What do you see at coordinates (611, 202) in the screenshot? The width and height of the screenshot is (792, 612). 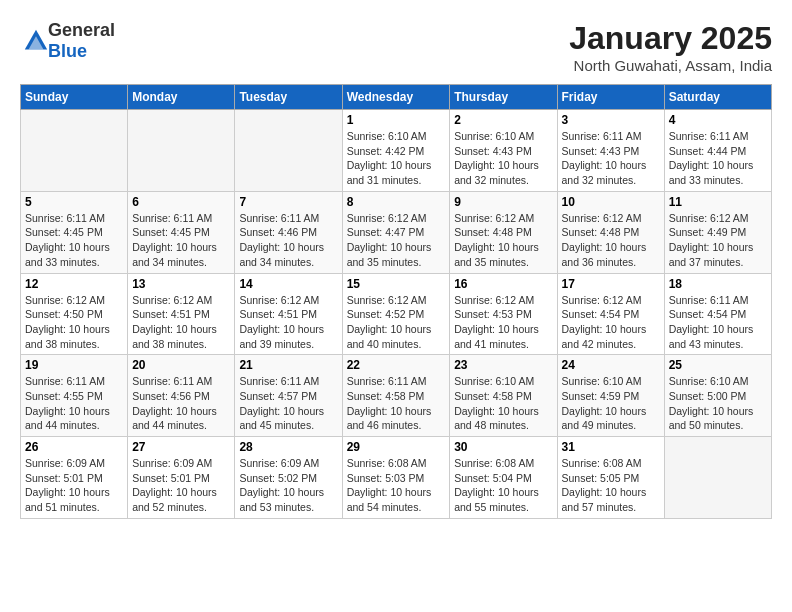 I see `day-number: 10` at bounding box center [611, 202].